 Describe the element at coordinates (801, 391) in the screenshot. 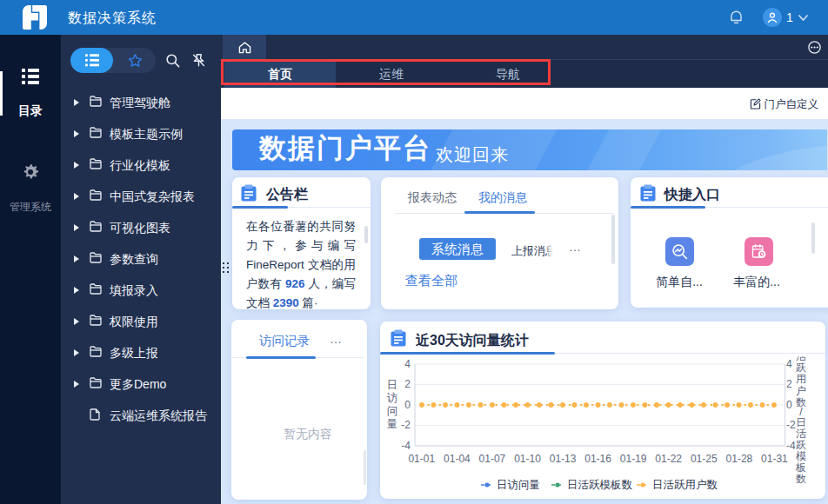

I see `svg-text: 户` at that location.